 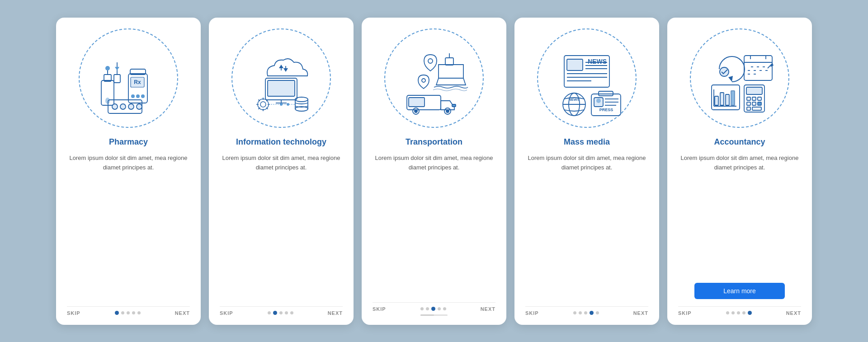 I want to click on media-skip: SKIP, so click(x=532, y=313).